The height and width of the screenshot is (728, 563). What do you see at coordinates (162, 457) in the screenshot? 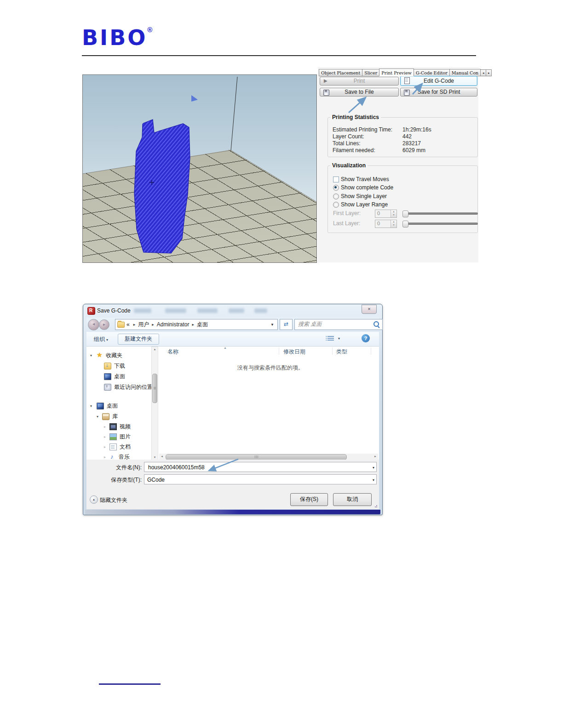
I see `scroll-left-icon: ◄` at bounding box center [162, 457].